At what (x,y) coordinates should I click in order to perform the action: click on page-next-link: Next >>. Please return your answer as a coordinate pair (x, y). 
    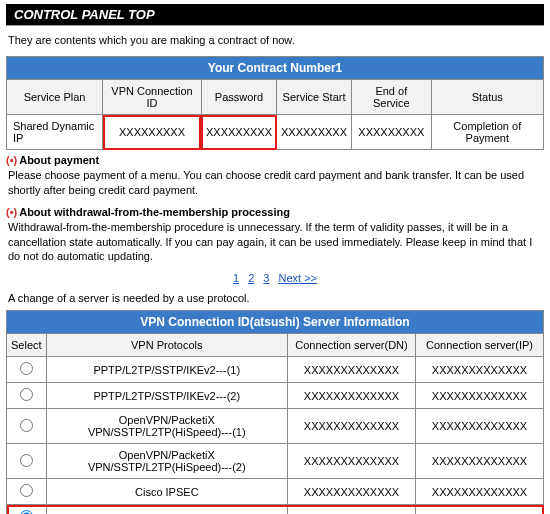
    Looking at the image, I should click on (298, 278).